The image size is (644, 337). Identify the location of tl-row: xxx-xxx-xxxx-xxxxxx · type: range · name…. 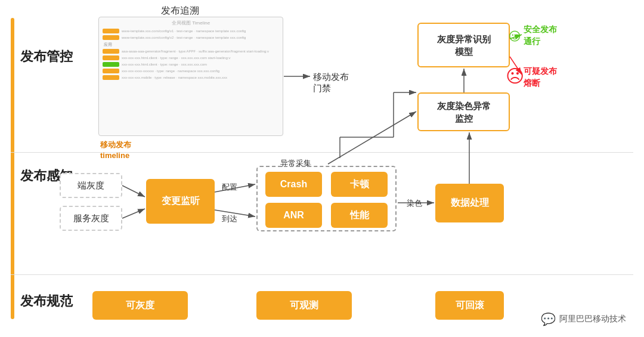
(191, 71).